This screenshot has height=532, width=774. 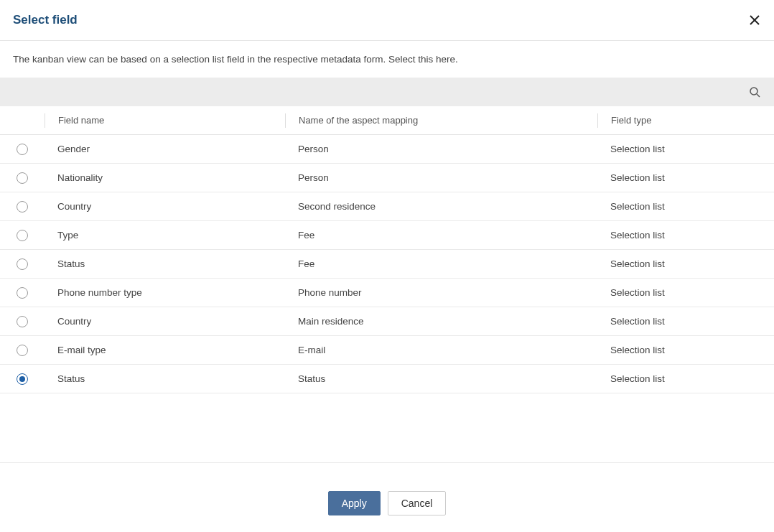 What do you see at coordinates (441, 121) in the screenshot?
I see `column-header-aspect: Name of the aspect mapping` at bounding box center [441, 121].